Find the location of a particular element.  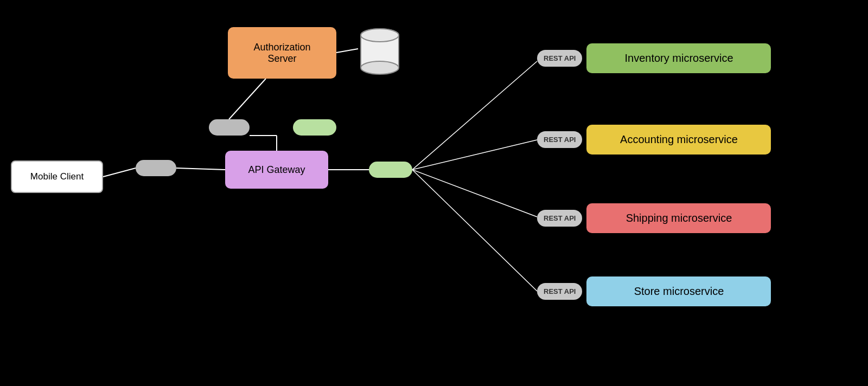

auth-server-label: AuthorizationServer is located at coordinates (282, 53).